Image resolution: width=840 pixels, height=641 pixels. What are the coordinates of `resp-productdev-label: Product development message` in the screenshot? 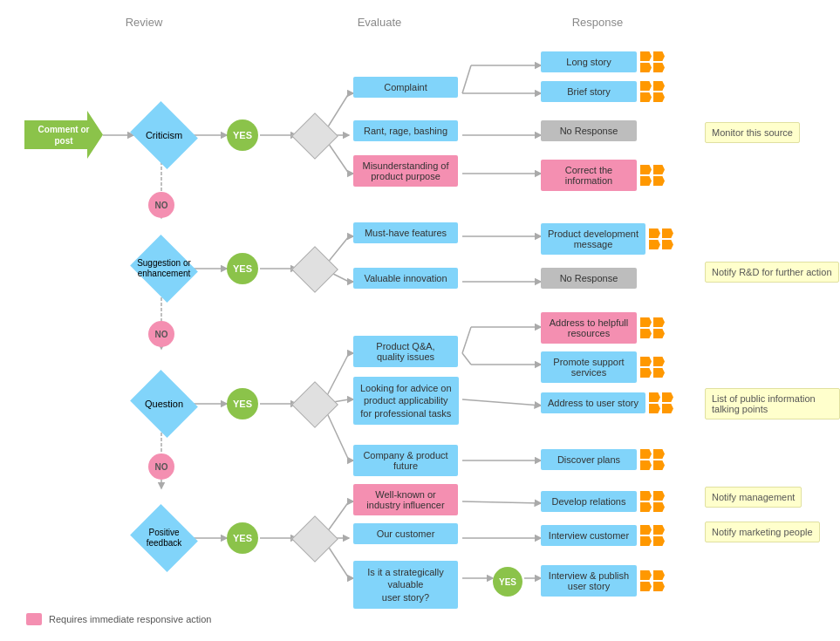 It's located at (593, 239).